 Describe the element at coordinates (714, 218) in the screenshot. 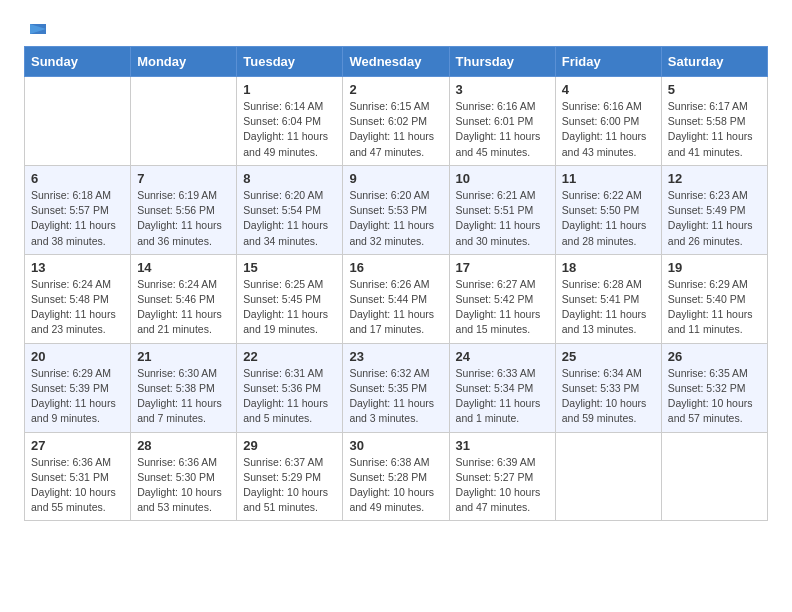

I see `day-detail: Sunrise: 6:23 AMSunset: 5:49 PMDaylight:…` at that location.